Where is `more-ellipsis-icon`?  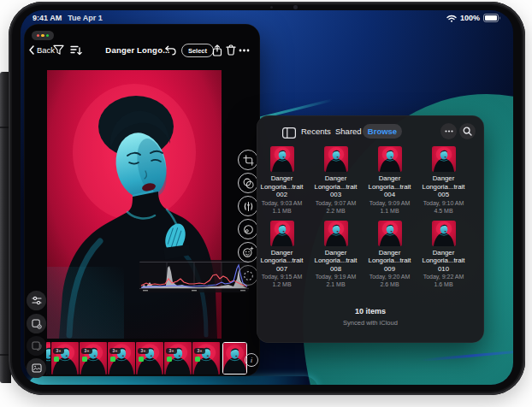
more-ellipsis-icon is located at coordinates (449, 132).